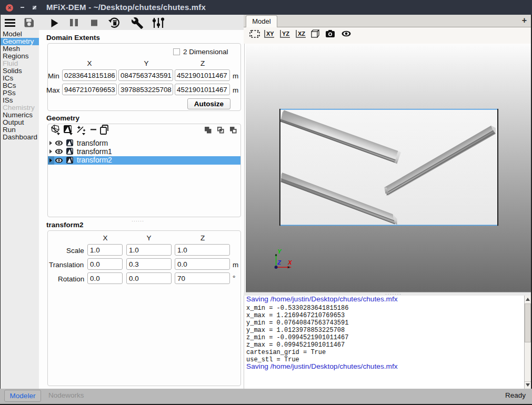 The image size is (532, 405). What do you see at coordinates (286, 34) in the screenshot?
I see `svg-text: YZ` at bounding box center [286, 34].